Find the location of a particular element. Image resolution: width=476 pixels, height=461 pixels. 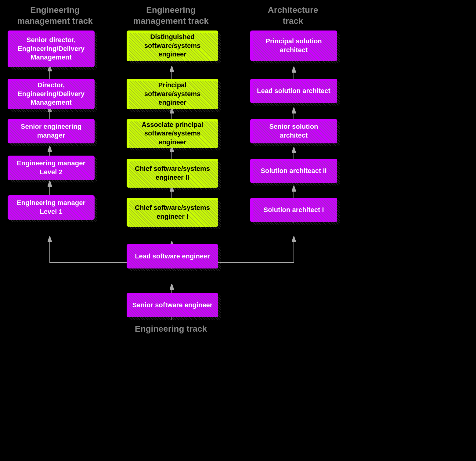

principal-sw-box: Principal software/systems engineer is located at coordinates (172, 94).